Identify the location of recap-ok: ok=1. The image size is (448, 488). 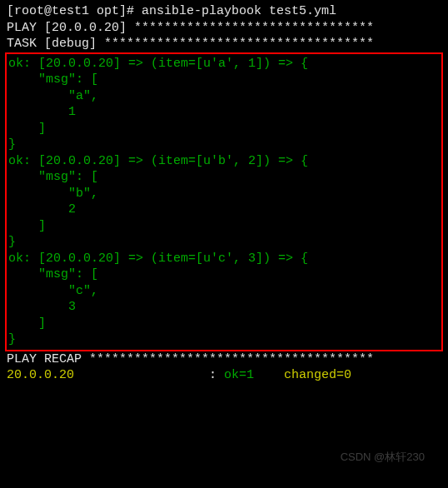
(250, 375).